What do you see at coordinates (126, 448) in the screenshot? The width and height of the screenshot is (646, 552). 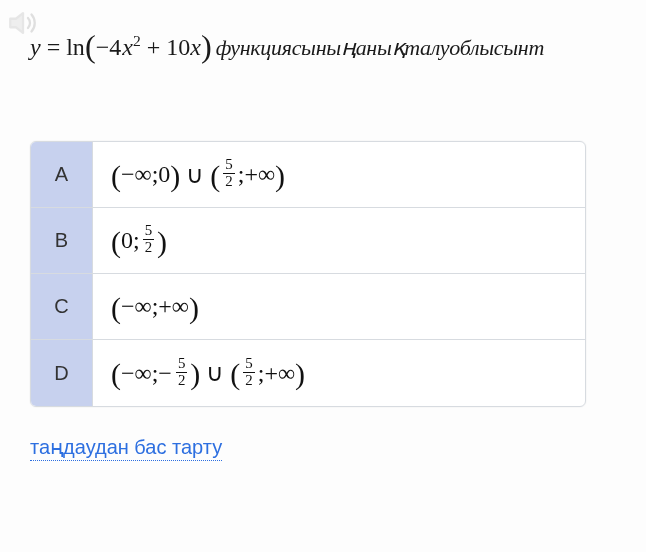 I see `decline-selection-link: таңдаудан бас тарту` at bounding box center [126, 448].